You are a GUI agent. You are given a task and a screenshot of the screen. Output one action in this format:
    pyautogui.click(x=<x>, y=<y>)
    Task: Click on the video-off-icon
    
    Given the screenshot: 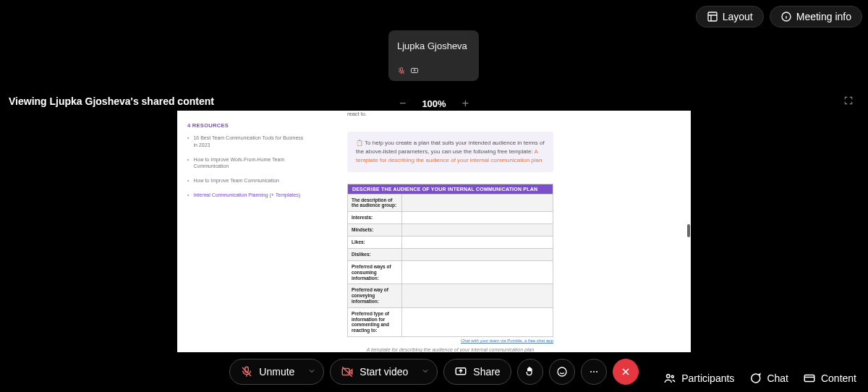 What is the action you would take?
    pyautogui.click(x=347, y=372)
    